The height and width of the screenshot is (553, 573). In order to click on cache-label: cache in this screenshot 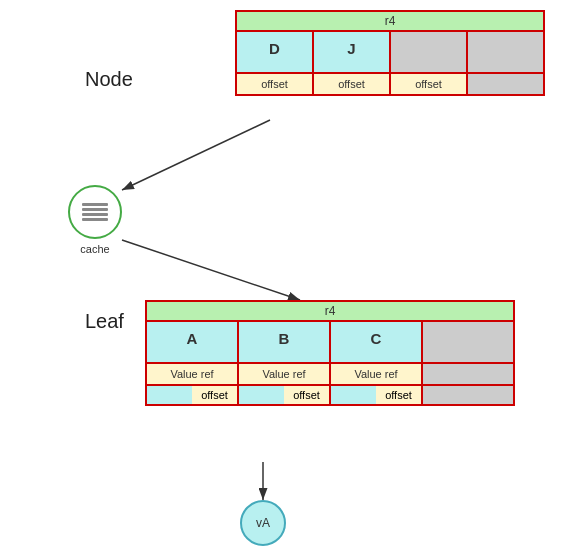, I will do `click(95, 249)`.